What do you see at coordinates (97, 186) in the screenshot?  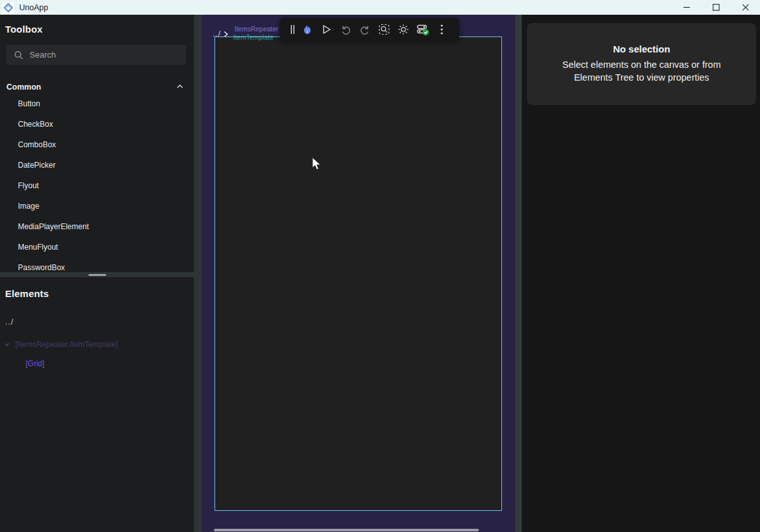 I see `toolbox-item-flyout: Flyout` at bounding box center [97, 186].